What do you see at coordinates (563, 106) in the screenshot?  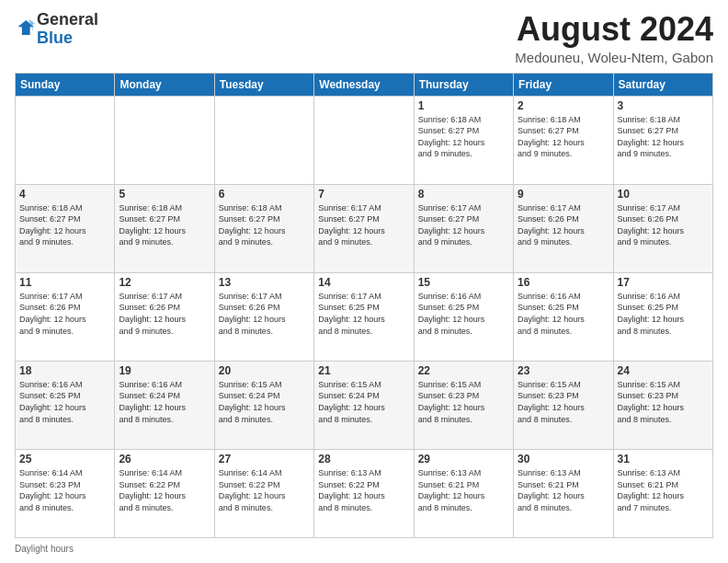 I see `day-number: 2` at bounding box center [563, 106].